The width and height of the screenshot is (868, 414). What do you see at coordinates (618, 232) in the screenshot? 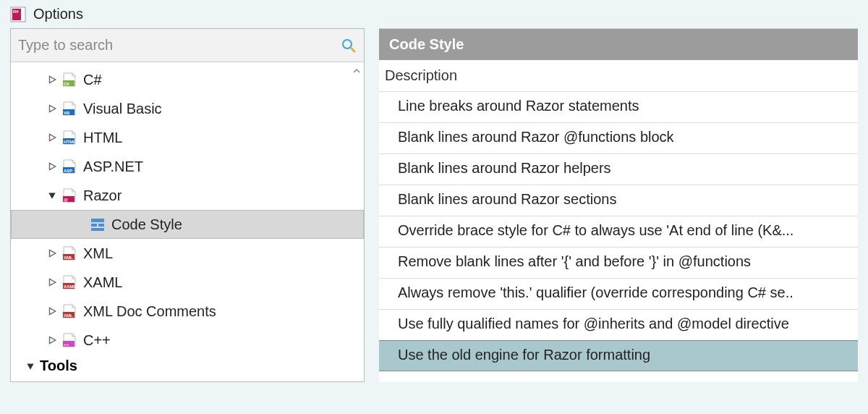
I see `option-item: Override brace style for C# to always us…` at bounding box center [618, 232].